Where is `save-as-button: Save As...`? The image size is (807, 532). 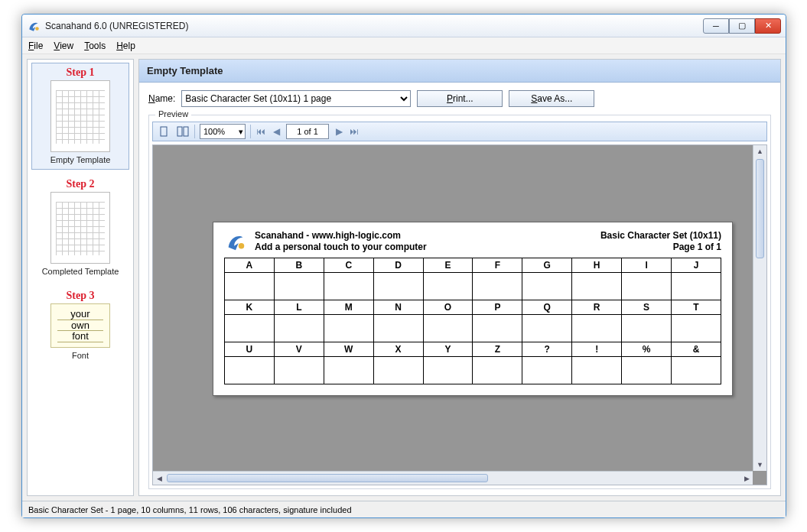
save-as-button: Save As... is located at coordinates (552, 99).